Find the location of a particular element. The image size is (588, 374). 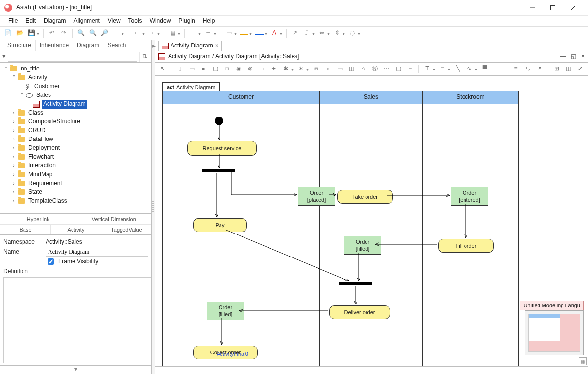

note-icon: ▢ is located at coordinates (398, 69).